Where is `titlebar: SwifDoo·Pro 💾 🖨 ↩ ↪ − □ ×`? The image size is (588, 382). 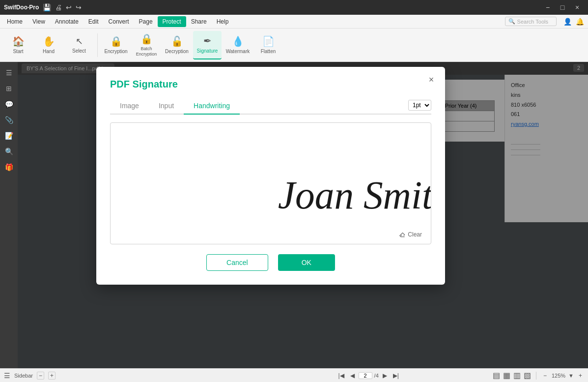 titlebar: SwifDoo·Pro 💾 🖨 ↩ ↪ − □ × is located at coordinates (294, 7).